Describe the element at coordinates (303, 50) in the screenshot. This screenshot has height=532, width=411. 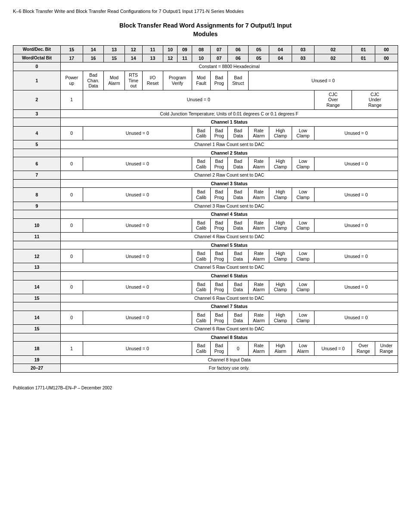
I see `col-dec-03: 03` at that location.